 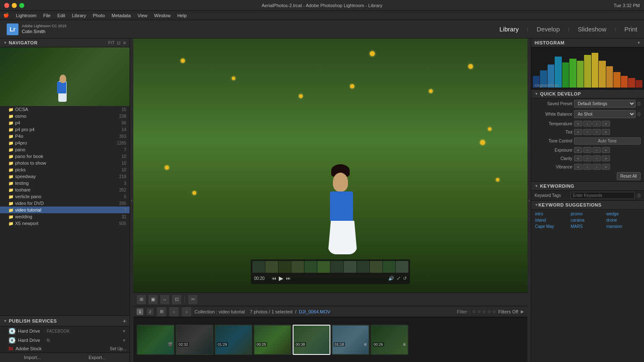 I want to click on page-1-button: 1, so click(x=140, y=312).